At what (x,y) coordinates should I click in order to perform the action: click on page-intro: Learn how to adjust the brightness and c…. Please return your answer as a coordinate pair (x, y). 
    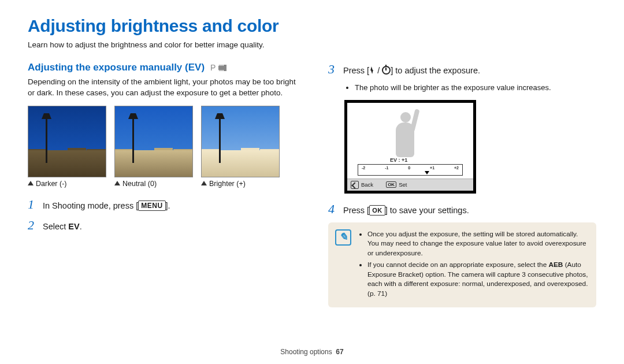
    Looking at the image, I should click on (312, 45).